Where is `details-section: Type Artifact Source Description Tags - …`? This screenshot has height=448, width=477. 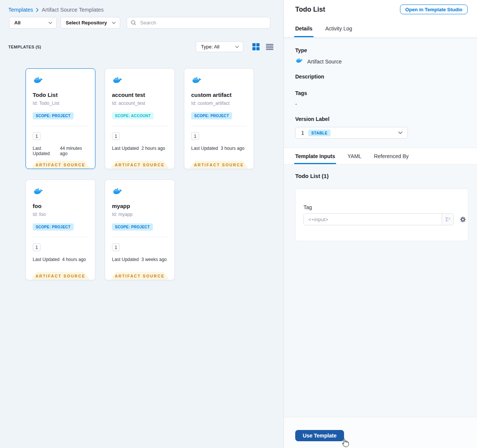
details-section: Type Artifact Source Description Tags - … is located at coordinates (380, 92).